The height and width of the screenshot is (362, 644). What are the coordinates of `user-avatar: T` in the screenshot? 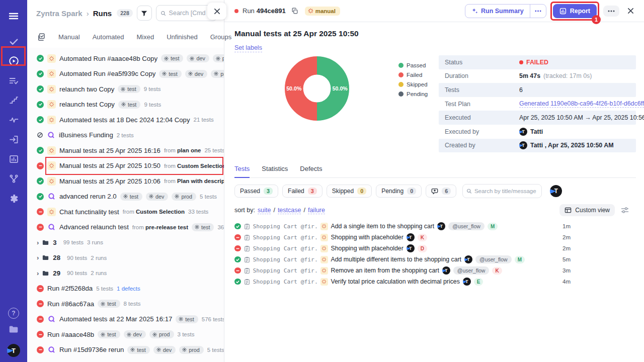 It's located at (14, 350).